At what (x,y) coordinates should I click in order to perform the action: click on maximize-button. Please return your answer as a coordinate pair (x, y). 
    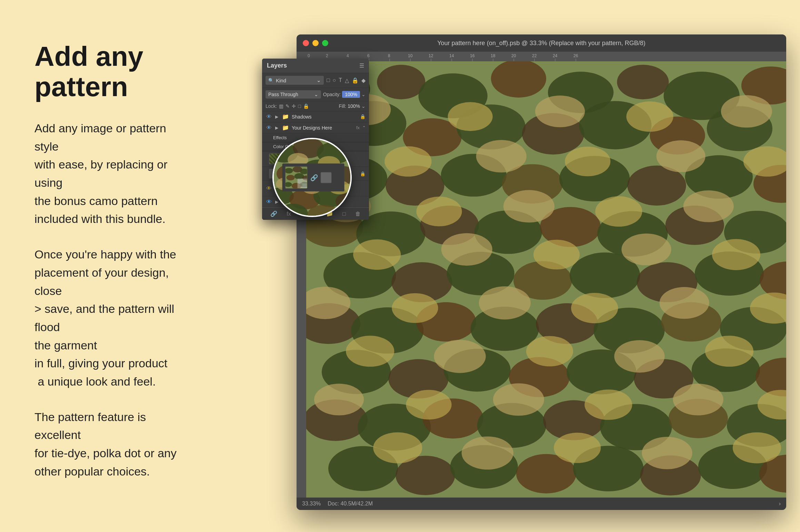
    Looking at the image, I should click on (325, 43).